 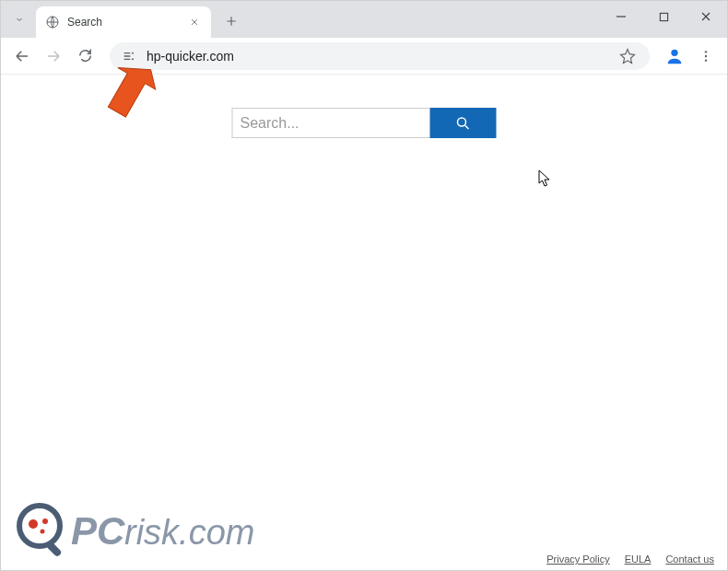 What do you see at coordinates (663, 17) in the screenshot?
I see `maximize-icon` at bounding box center [663, 17].